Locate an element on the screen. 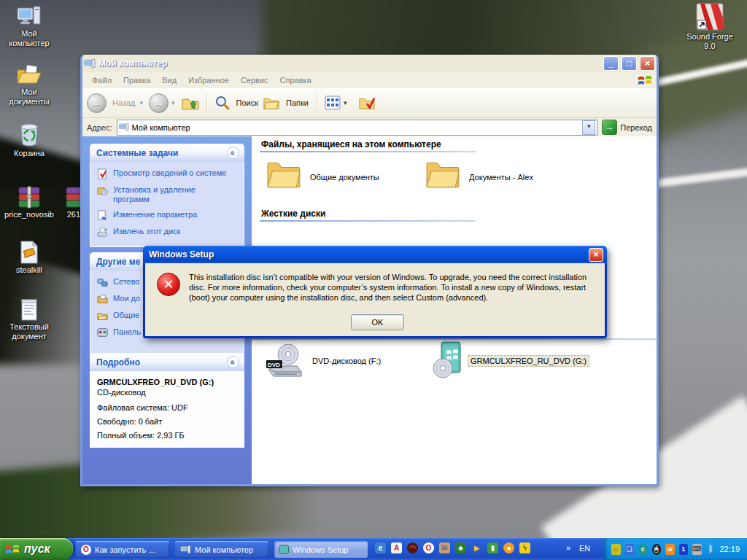  quicklaunch-battery-icon: ▮ is located at coordinates (493, 548).